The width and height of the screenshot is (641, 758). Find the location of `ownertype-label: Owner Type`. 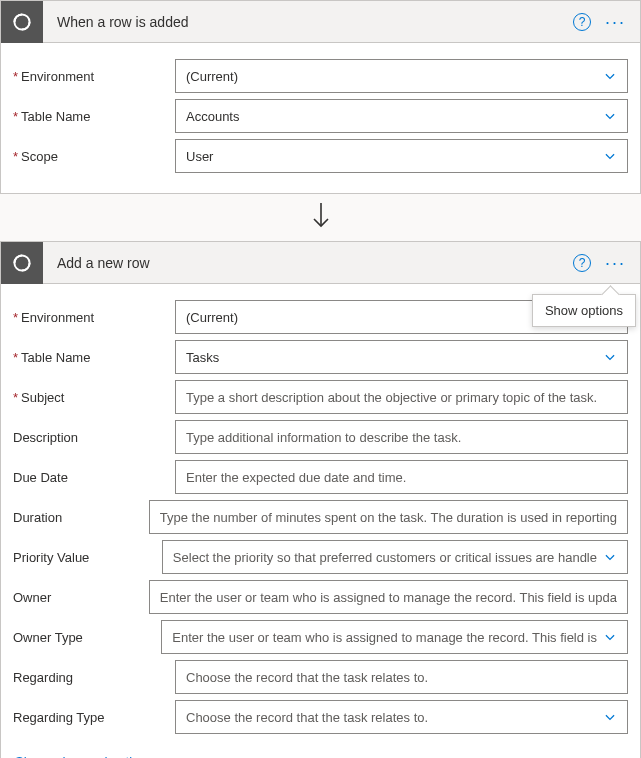

ownertype-label: Owner Type is located at coordinates (87, 638).